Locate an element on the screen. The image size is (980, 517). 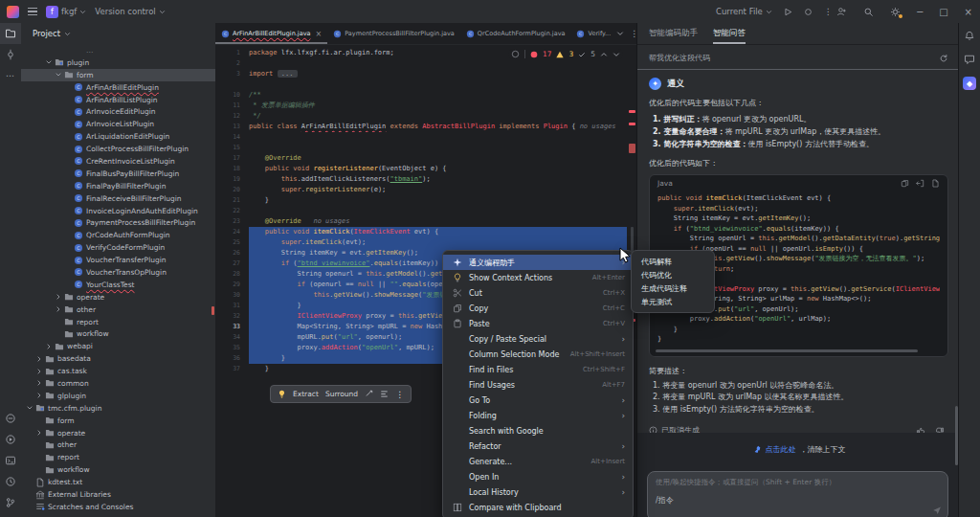
main-menu-icon is located at coordinates (33, 11).